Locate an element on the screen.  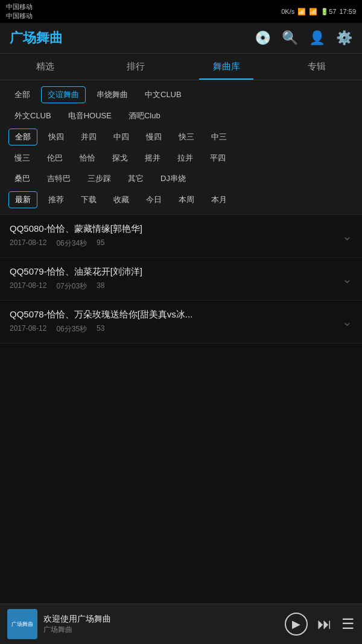
song-duration-2: 07分03秒 is located at coordinates (71, 286).